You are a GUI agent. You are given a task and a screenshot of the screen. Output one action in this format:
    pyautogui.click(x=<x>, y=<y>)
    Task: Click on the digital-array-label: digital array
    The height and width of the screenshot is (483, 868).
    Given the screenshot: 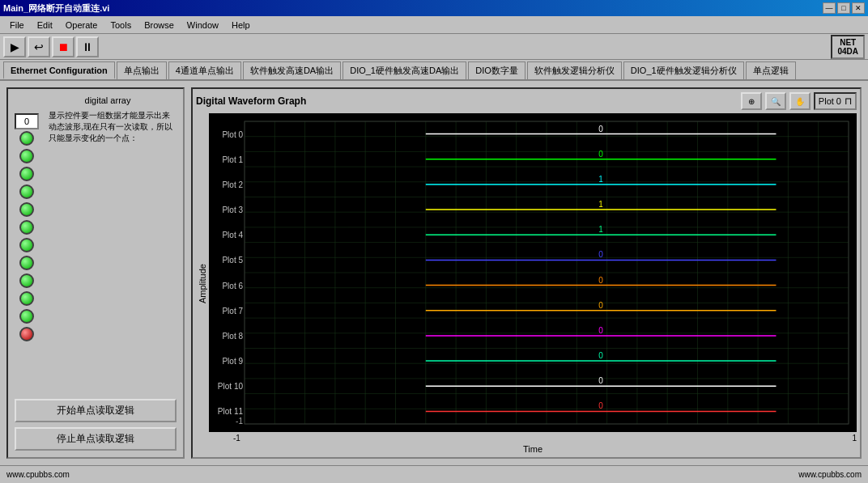 What is the action you would take?
    pyautogui.click(x=108, y=100)
    